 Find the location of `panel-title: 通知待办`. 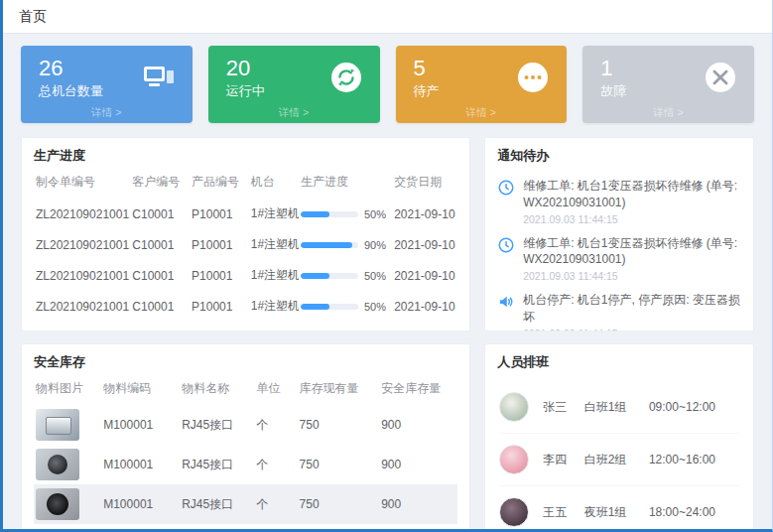

panel-title: 通知待办 is located at coordinates (619, 155).